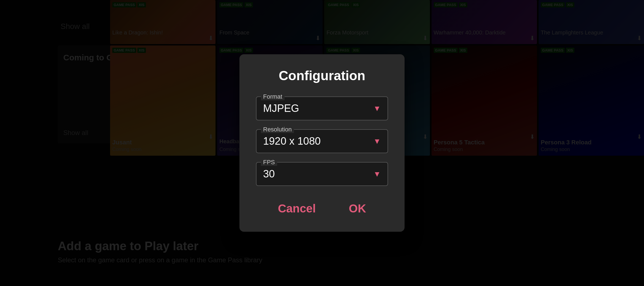 The height and width of the screenshot is (286, 644). I want to click on fps-dropdown-arrow: ▼, so click(377, 174).